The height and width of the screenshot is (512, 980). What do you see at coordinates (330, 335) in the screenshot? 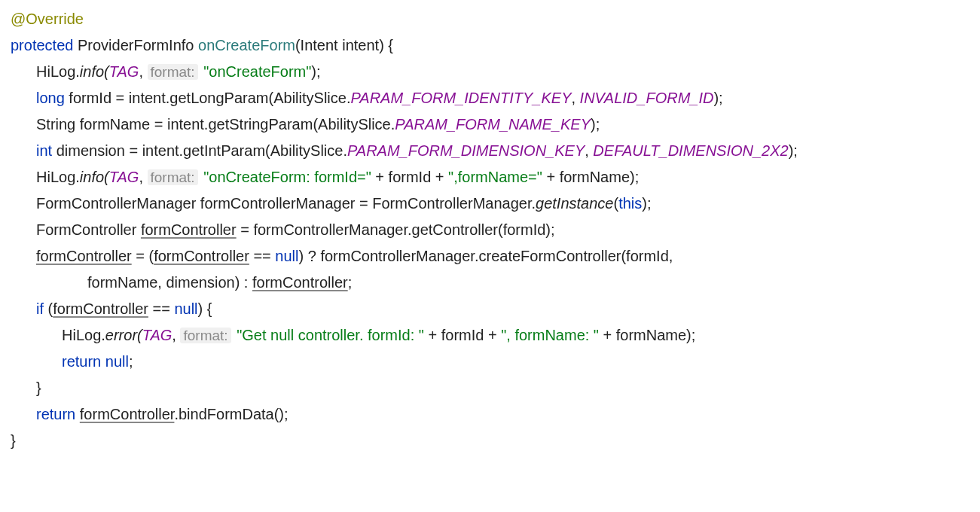
I see `string-get-null: "Get null controller. formId: "` at bounding box center [330, 335].